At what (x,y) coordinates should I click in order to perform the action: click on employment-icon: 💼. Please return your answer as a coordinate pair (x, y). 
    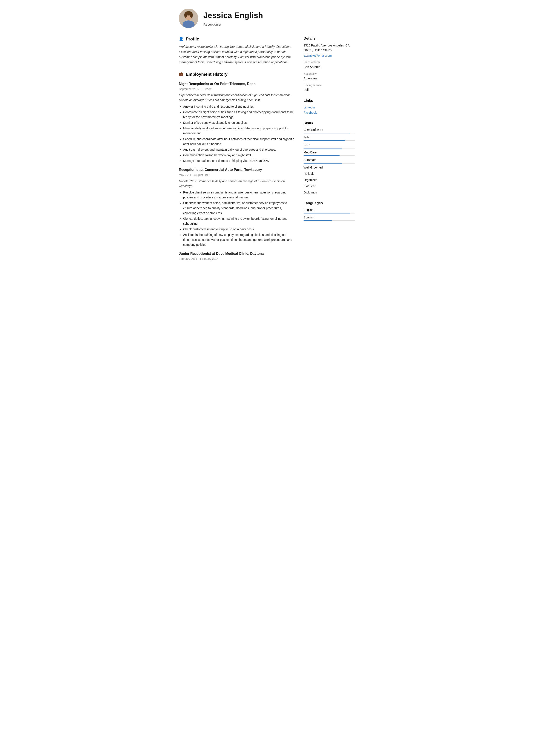
    Looking at the image, I should click on (181, 74).